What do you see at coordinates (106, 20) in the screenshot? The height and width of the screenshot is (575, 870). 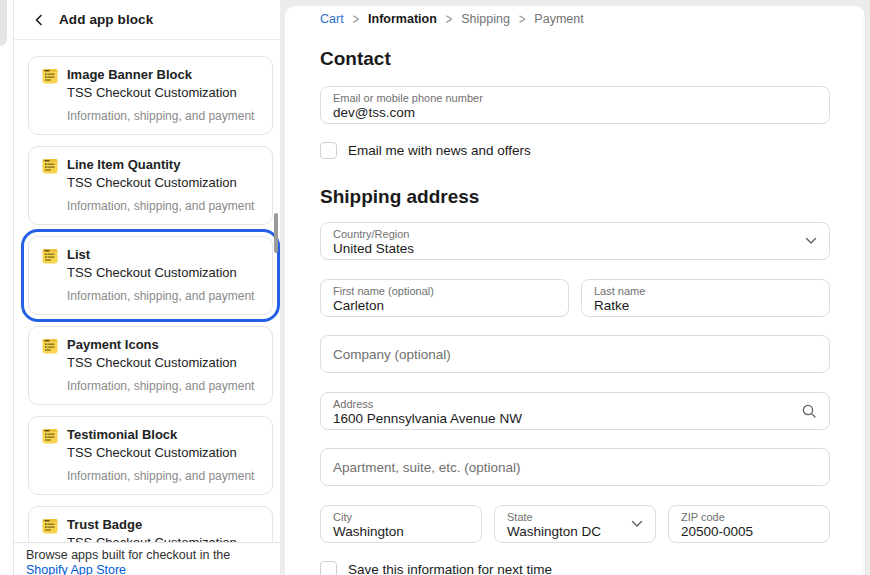 I see `panel-title: Add app block` at bounding box center [106, 20].